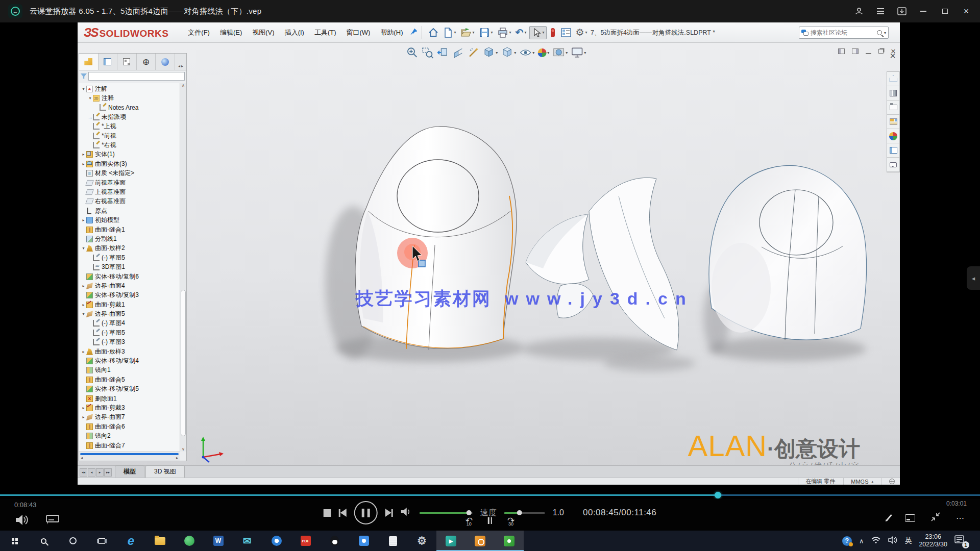  I want to click on feature-tree-item: 曲面-缝合7, so click(130, 445).